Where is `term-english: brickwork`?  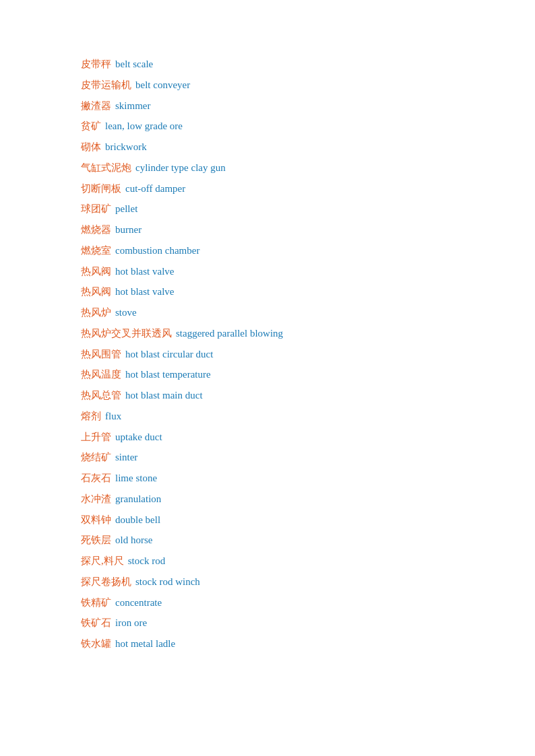
term-english: brickwork is located at coordinates (126, 147).